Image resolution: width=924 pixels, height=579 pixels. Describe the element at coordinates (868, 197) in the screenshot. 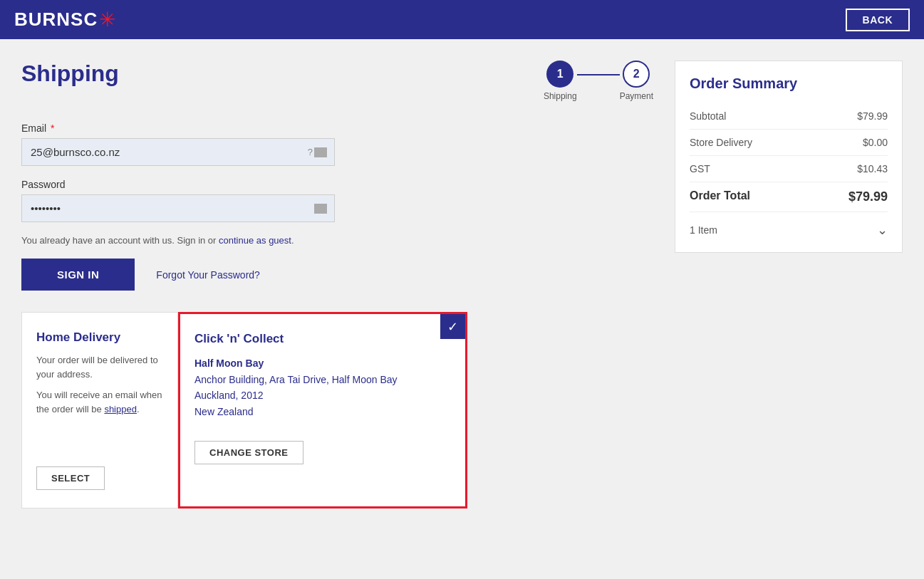

I see `order-total-value: $79.99` at that location.